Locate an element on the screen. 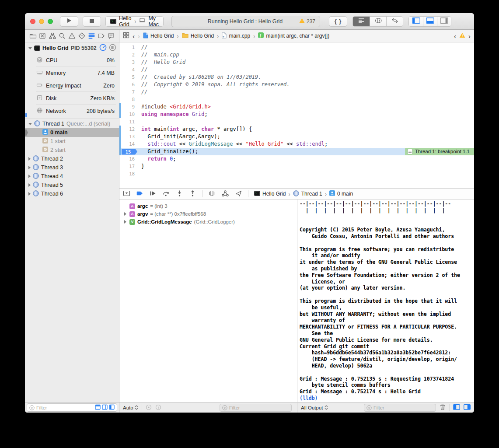 The height and width of the screenshot is (448, 499). gauge-row-energy-impact: Energy Impact Zero is located at coordinates (72, 86).